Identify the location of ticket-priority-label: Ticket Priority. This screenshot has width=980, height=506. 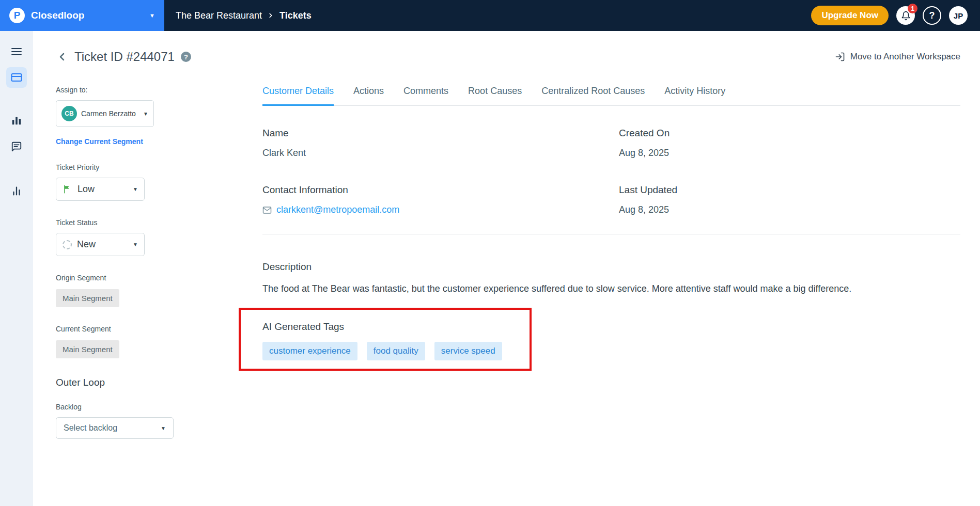
(118, 167).